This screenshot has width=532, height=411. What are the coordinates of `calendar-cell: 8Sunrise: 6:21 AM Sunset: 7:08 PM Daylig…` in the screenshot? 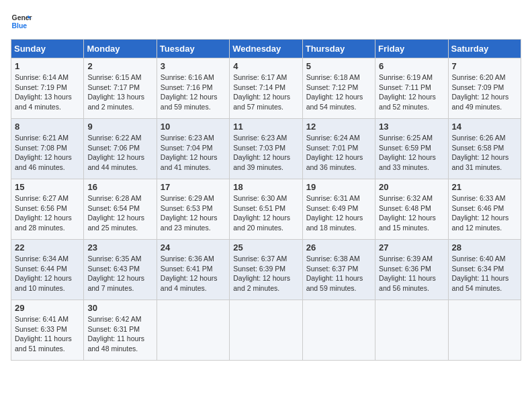 It's located at (48, 149).